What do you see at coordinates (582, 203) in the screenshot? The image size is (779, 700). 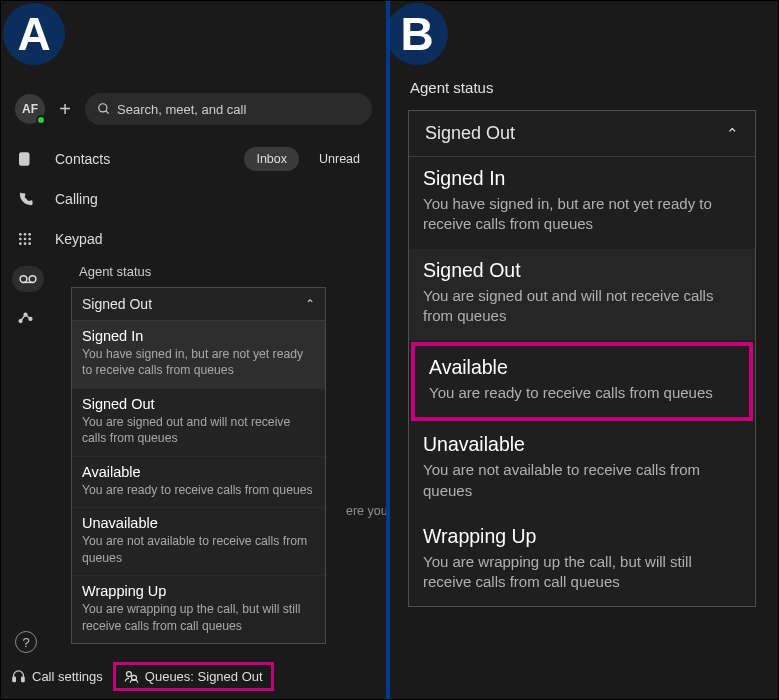 I see `status-option-signed-in-b: Signed In You have signed in, but are no…` at bounding box center [582, 203].